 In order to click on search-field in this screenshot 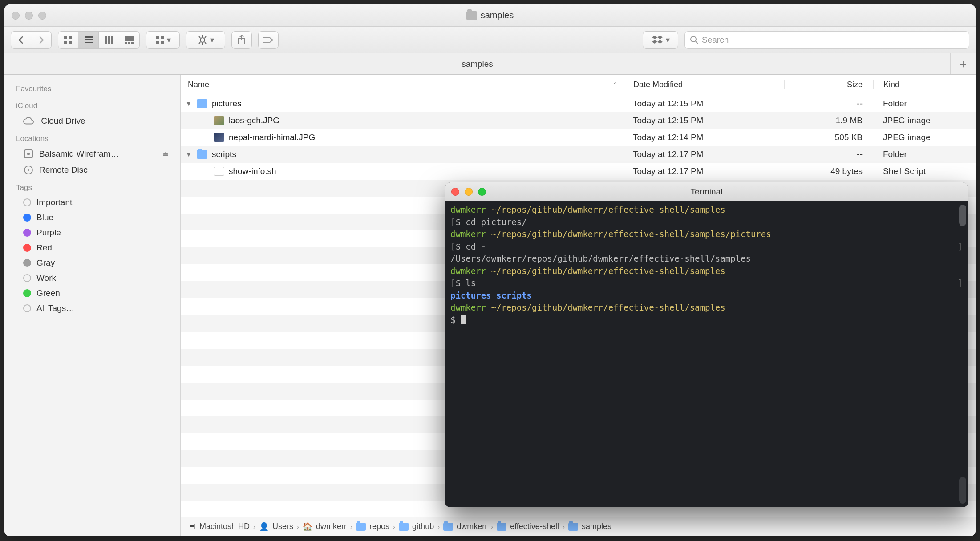, I will do `click(827, 40)`.